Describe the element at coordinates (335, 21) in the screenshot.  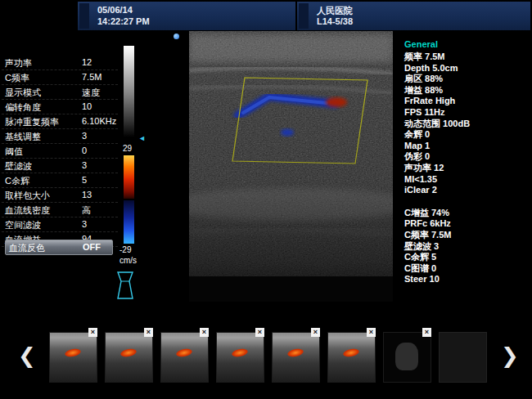
I see `probe-model: L14-5/38` at that location.